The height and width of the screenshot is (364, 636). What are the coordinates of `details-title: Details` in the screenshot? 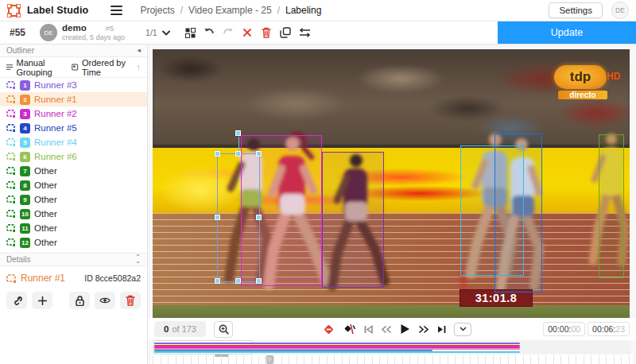 It's located at (19, 259).